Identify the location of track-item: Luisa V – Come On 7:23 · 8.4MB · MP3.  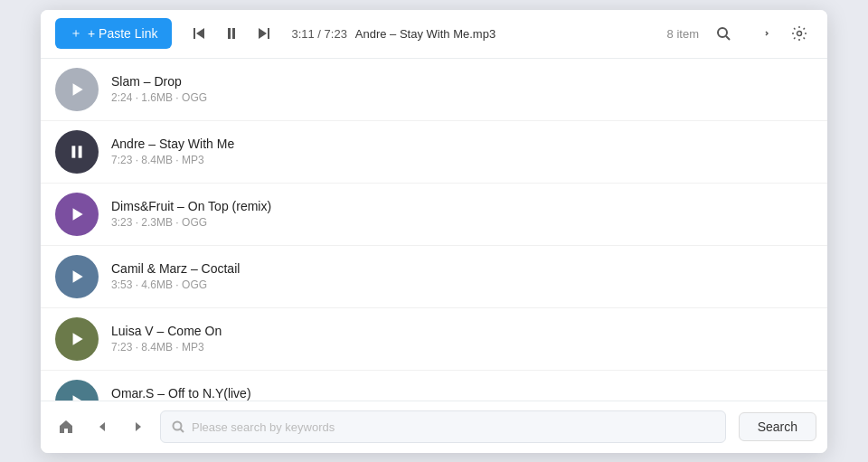
(434, 340).